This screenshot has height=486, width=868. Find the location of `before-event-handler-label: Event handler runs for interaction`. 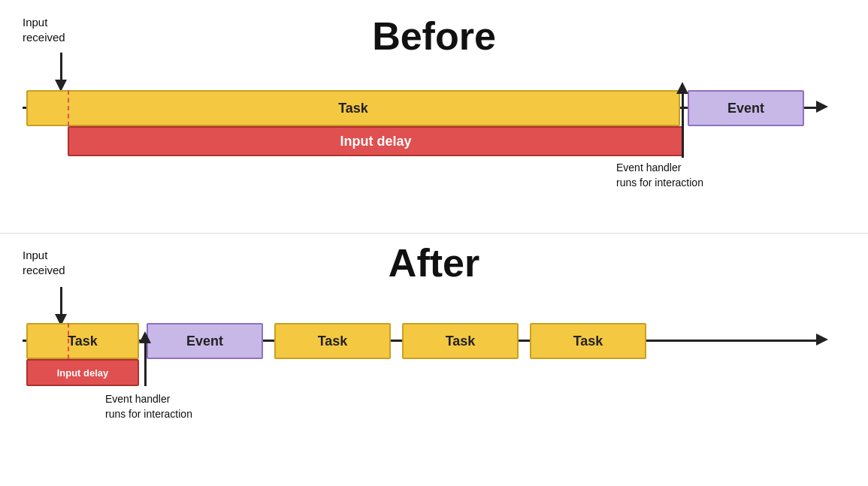

before-event-handler-label: Event handler runs for interaction is located at coordinates (660, 176).